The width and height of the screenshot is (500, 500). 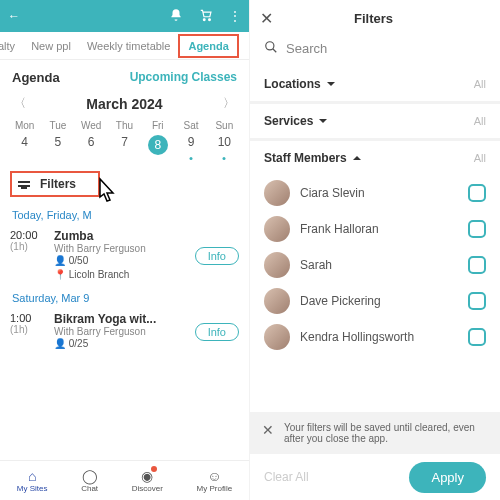 What do you see at coordinates (124, 297) in the screenshot?
I see `date-heading: Saturday, Mar 9` at bounding box center [124, 297].